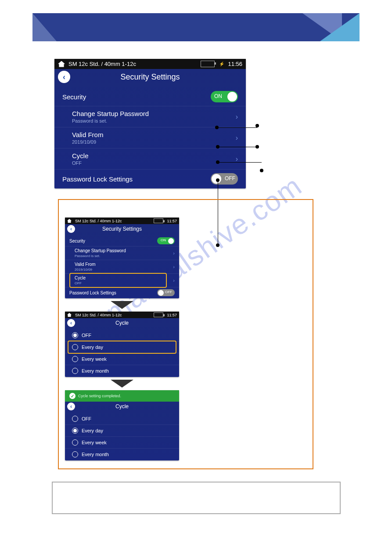 The image size is (392, 555). What do you see at coordinates (196, 27) in the screenshot?
I see `header-banner` at bounding box center [196, 27].